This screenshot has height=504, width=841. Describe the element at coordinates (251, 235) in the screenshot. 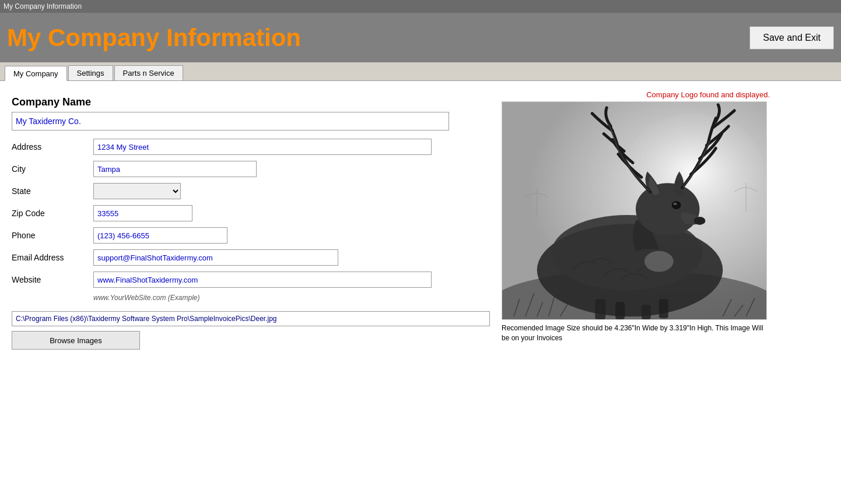

I see `phone-row: Phone` at that location.